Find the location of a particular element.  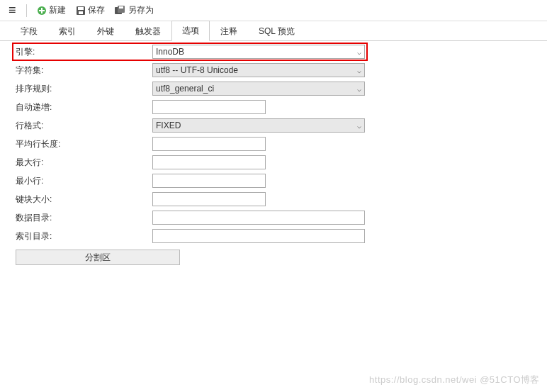

min-rows-input is located at coordinates (209, 181).